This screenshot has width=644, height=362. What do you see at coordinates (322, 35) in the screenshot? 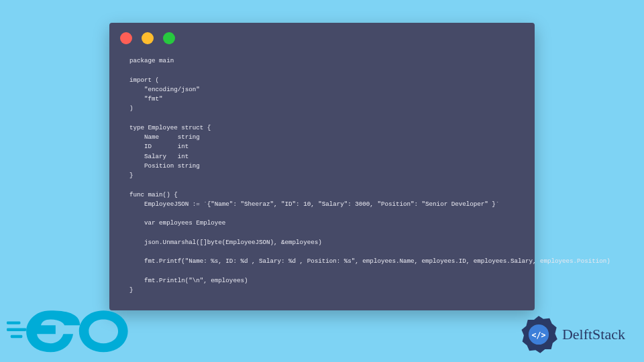
I see `window-titlebar` at bounding box center [322, 35].